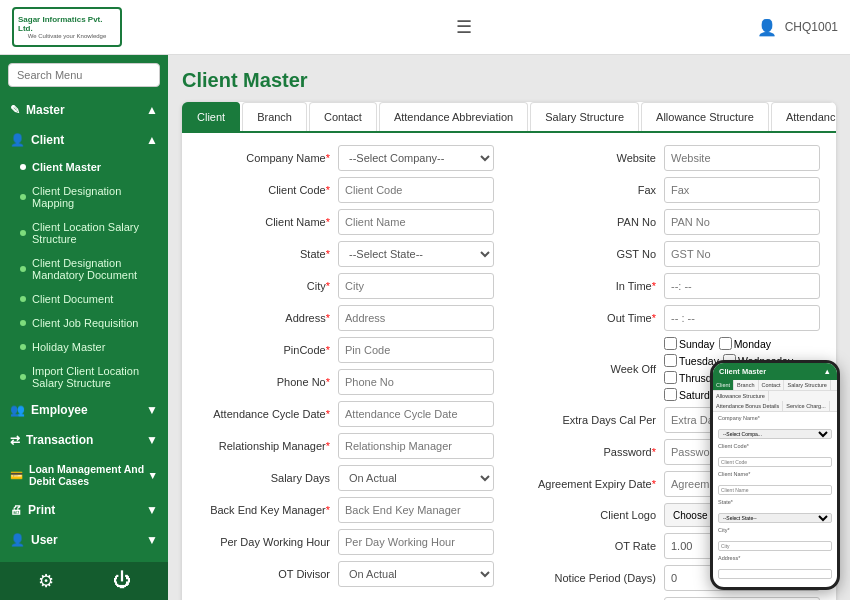 The height and width of the screenshot is (600, 850). Describe the element at coordinates (346, 350) in the screenshot. I see `pincode-row: PinCode` at that location.